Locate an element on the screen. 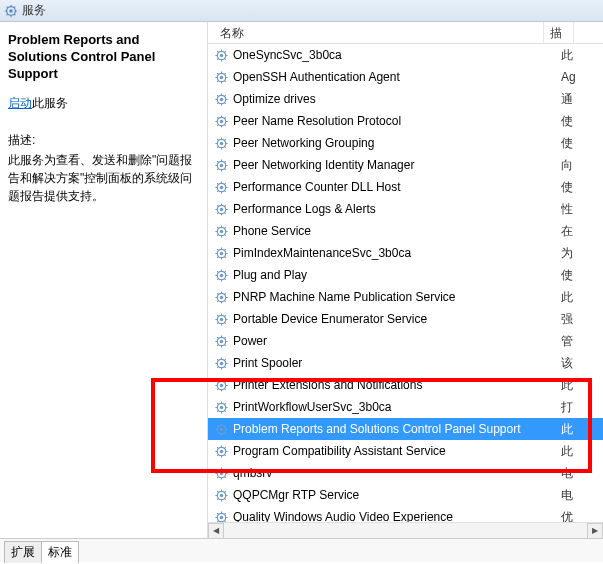 This screenshot has width=603, height=564. services-icon is located at coordinates (11, 11).